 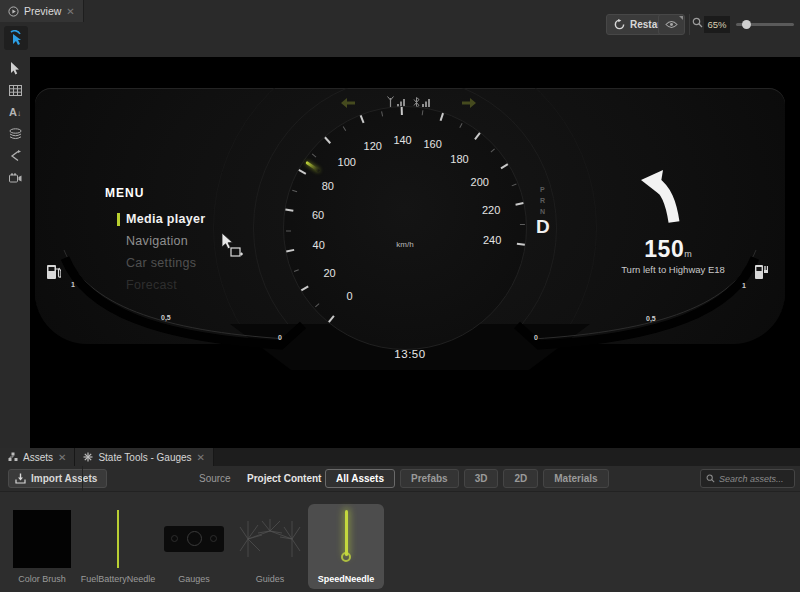 What do you see at coordinates (42, 11) in the screenshot?
I see `tab-preview: Preview ✕` at bounding box center [42, 11].